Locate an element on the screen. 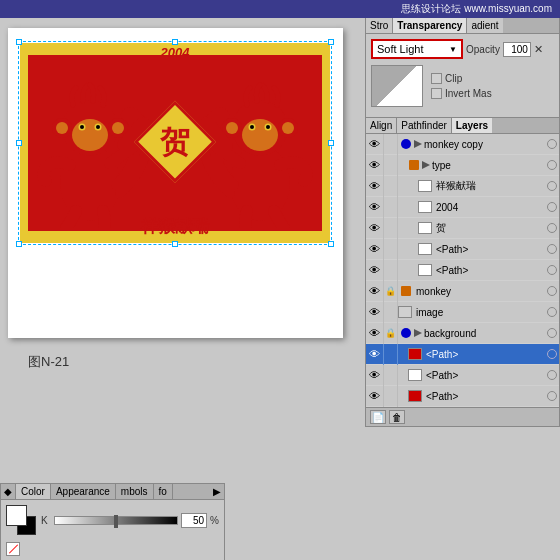  align-tab: Align is located at coordinates (382, 126).